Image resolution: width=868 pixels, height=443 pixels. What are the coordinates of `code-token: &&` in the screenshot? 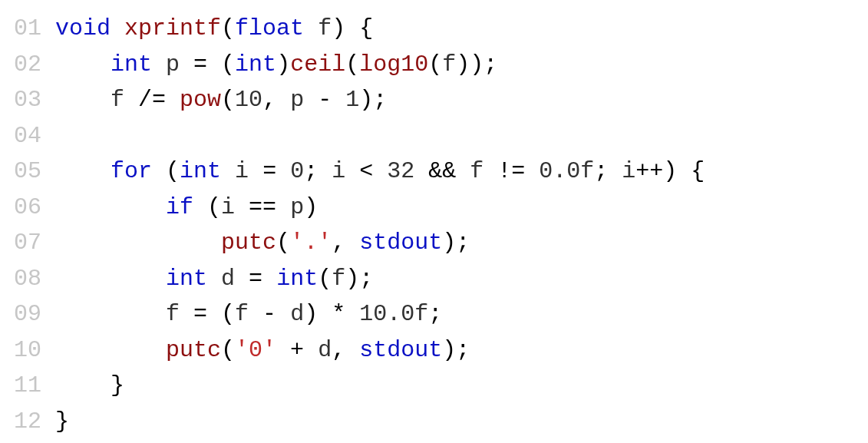 It's located at (442, 171).